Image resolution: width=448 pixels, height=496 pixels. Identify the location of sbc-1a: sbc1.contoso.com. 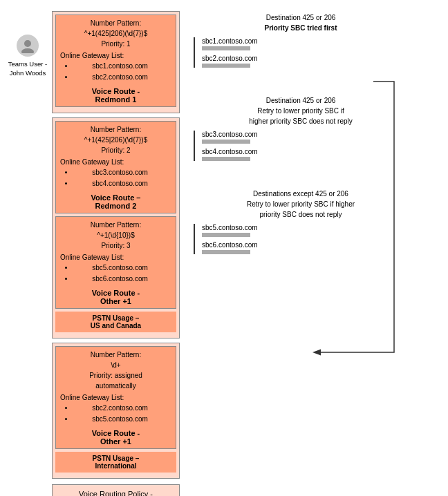
(308, 44).